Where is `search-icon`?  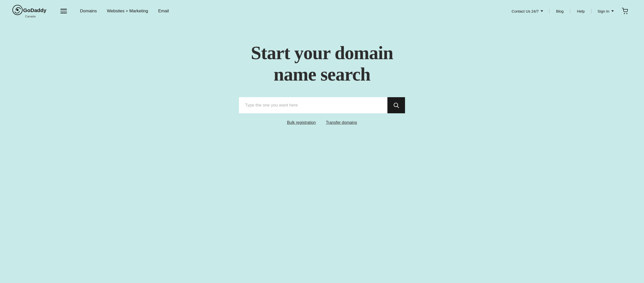 search-icon is located at coordinates (396, 105).